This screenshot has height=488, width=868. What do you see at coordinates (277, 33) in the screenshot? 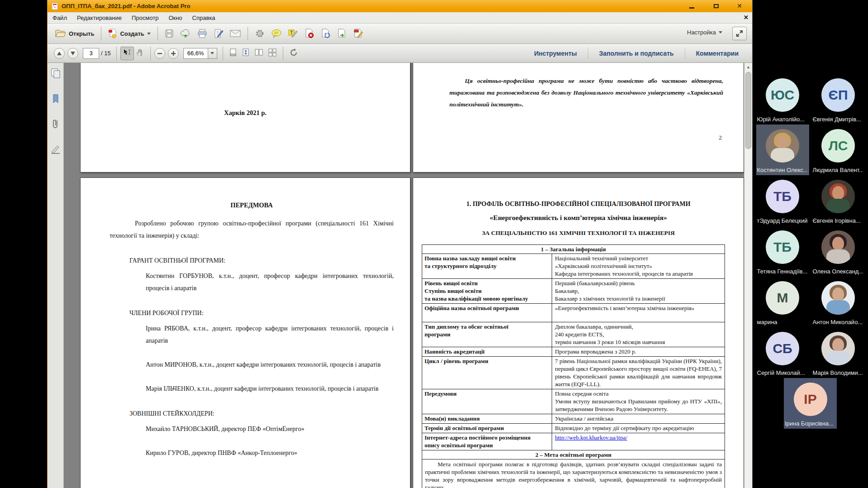
I see `comment-button` at bounding box center [277, 33].